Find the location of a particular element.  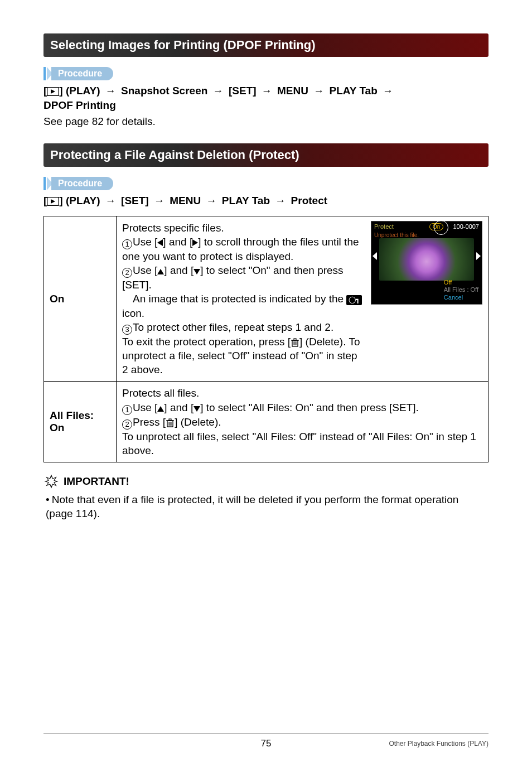

menu-path-protect: [] (PLAY) → [SET] → MENU → PLAY Tab → Pr… is located at coordinates (266, 201).